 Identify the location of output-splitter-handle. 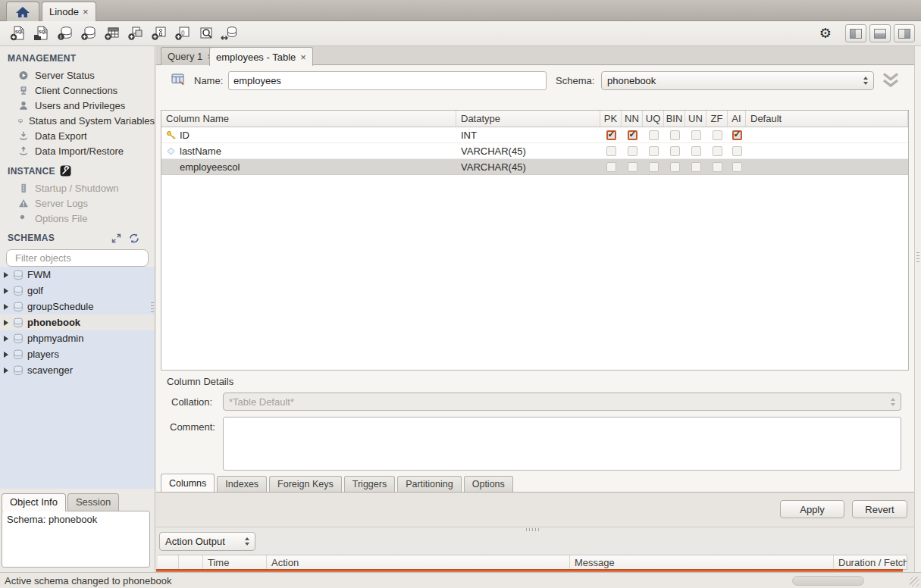
(533, 530).